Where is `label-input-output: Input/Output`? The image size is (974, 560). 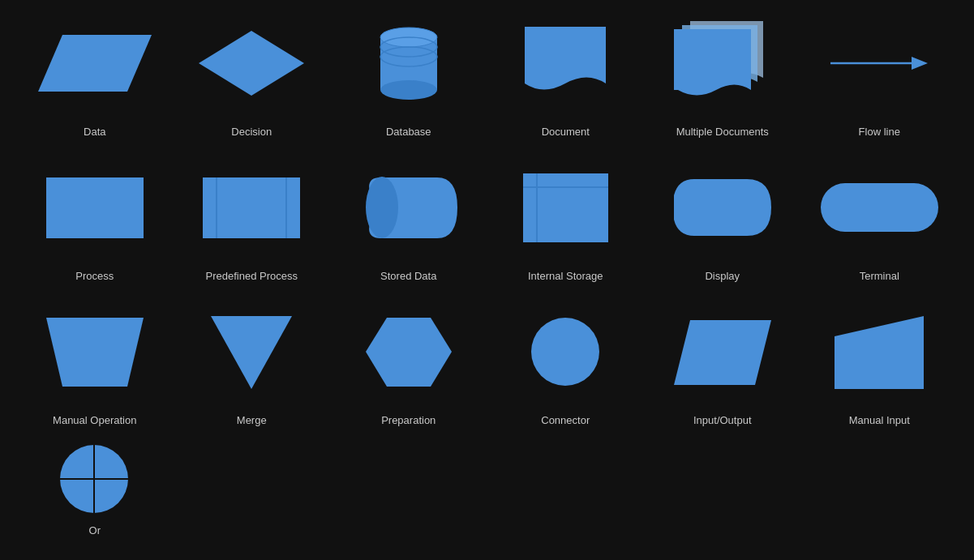 label-input-output: Input/Output is located at coordinates (723, 421).